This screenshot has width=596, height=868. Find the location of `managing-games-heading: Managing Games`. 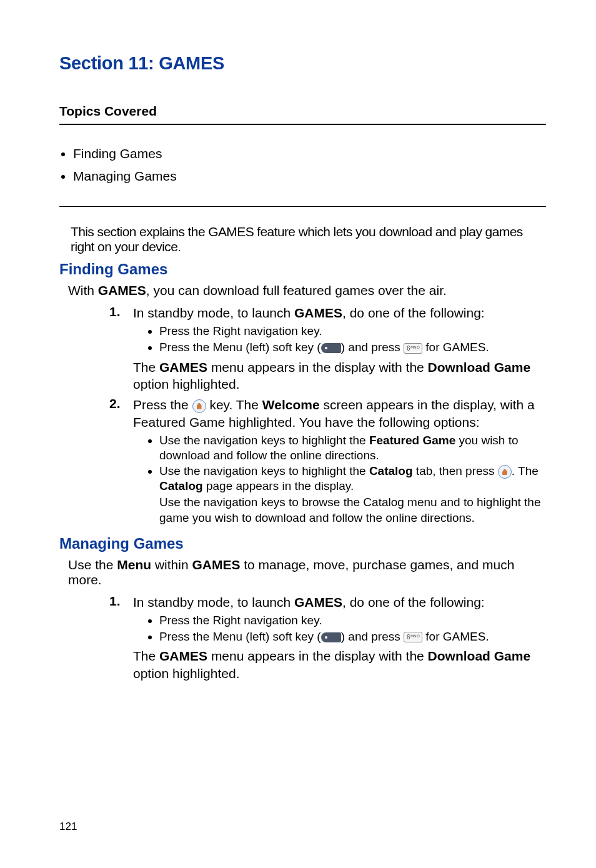

managing-games-heading: Managing Games is located at coordinates (302, 544).